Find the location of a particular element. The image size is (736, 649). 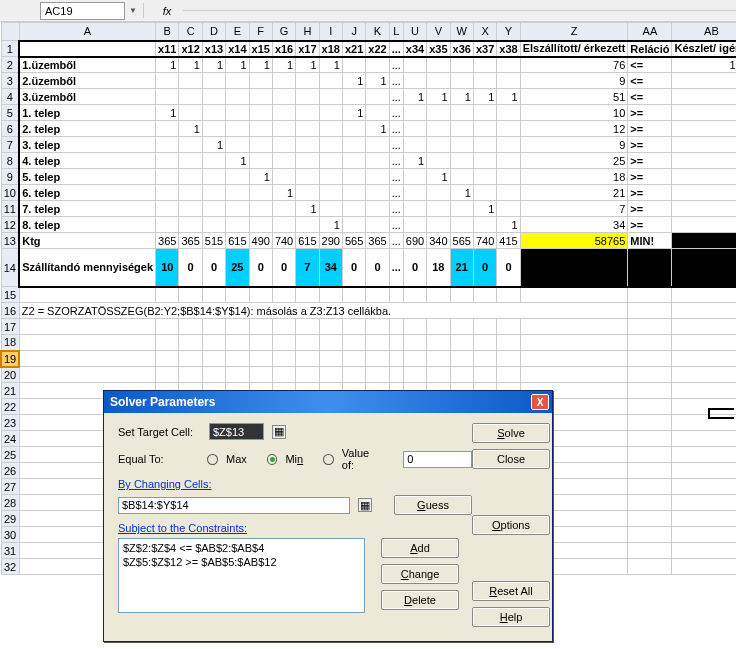

cell: 615 is located at coordinates (308, 241).